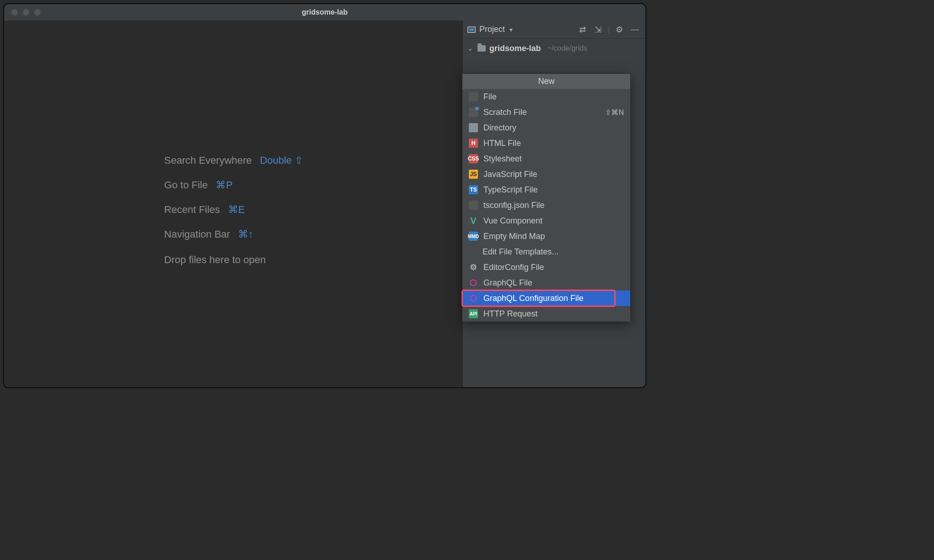 Image resolution: width=934 pixels, height=560 pixels. What do you see at coordinates (514, 236) in the screenshot?
I see `menu-item-label: Empty Mind Map` at bounding box center [514, 236].